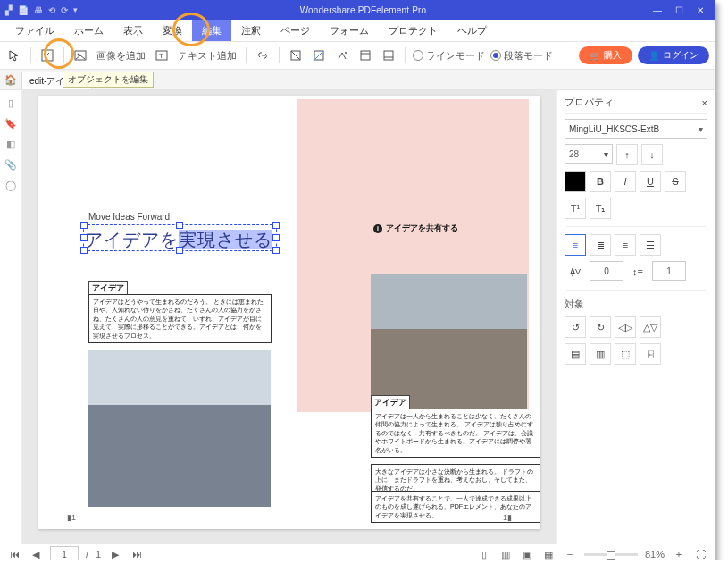 The image size is (728, 573). I want to click on login-button: 👤ログイン, so click(674, 55).